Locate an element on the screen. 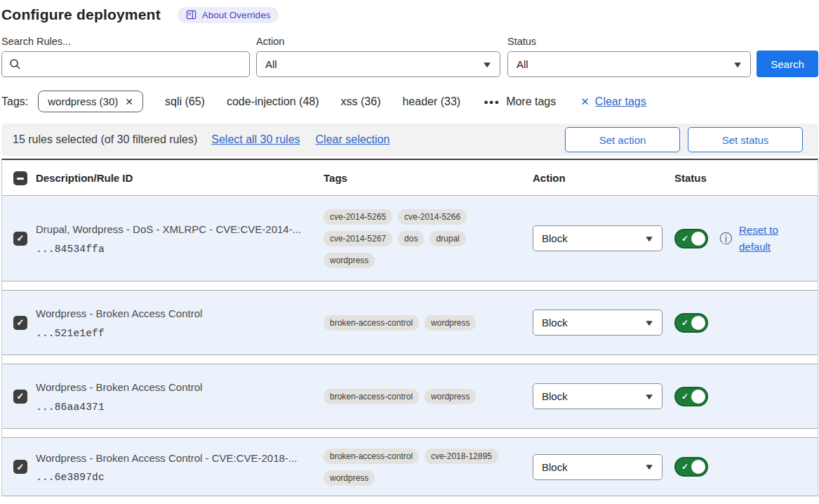  reset-to-default-link: Reset to default is located at coordinates (764, 239).